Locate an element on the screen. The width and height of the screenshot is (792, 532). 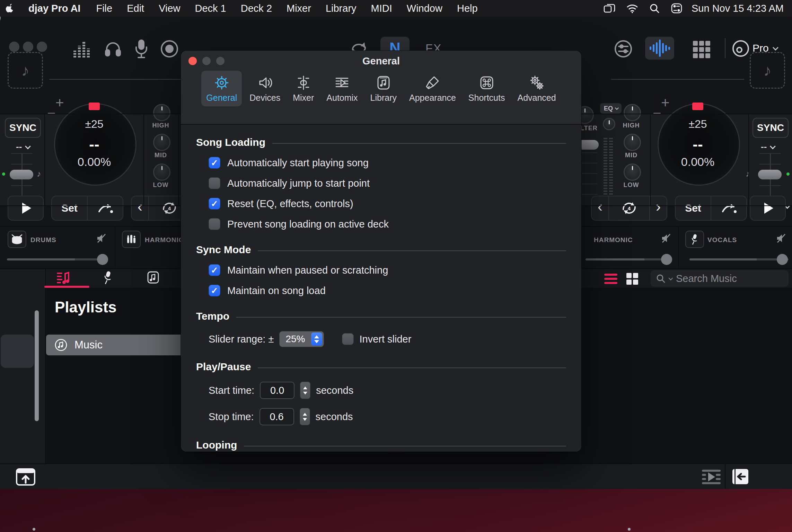
deck2-artwork-placeholder: ♪ is located at coordinates (767, 70).